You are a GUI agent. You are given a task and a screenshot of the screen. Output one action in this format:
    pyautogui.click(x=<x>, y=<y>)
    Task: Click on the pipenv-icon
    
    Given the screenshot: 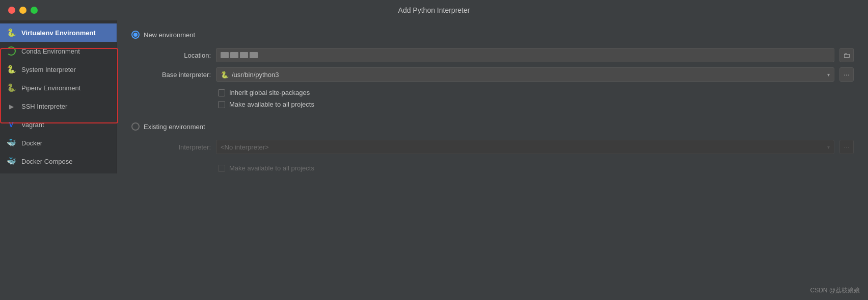 What is the action you would take?
    pyautogui.click(x=11, y=88)
    